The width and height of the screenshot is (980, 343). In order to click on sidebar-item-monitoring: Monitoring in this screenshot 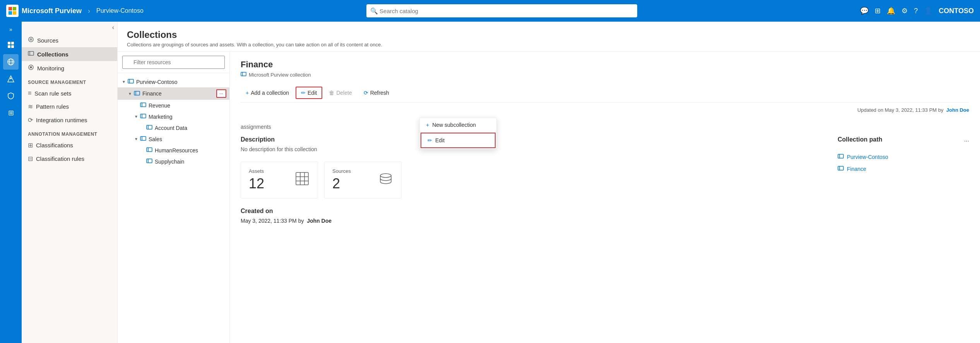, I will do `click(70, 68)`.